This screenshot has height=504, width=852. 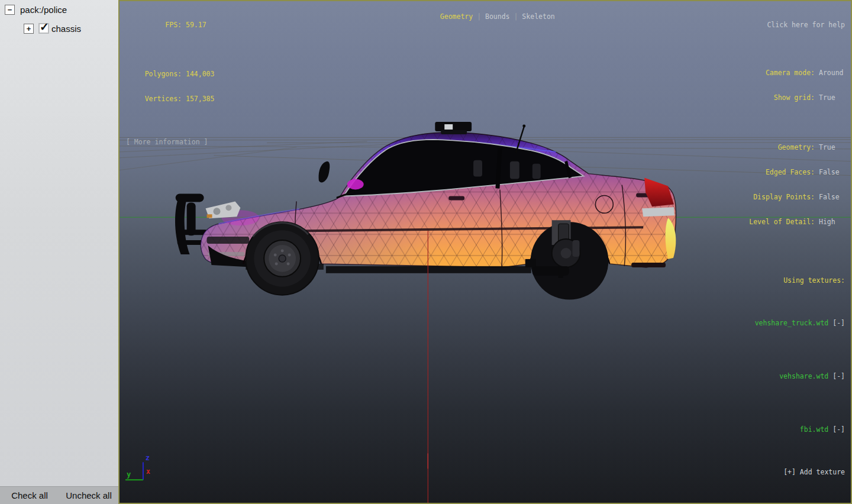 What do you see at coordinates (832, 197) in the screenshot?
I see `display-points-value: False` at bounding box center [832, 197].